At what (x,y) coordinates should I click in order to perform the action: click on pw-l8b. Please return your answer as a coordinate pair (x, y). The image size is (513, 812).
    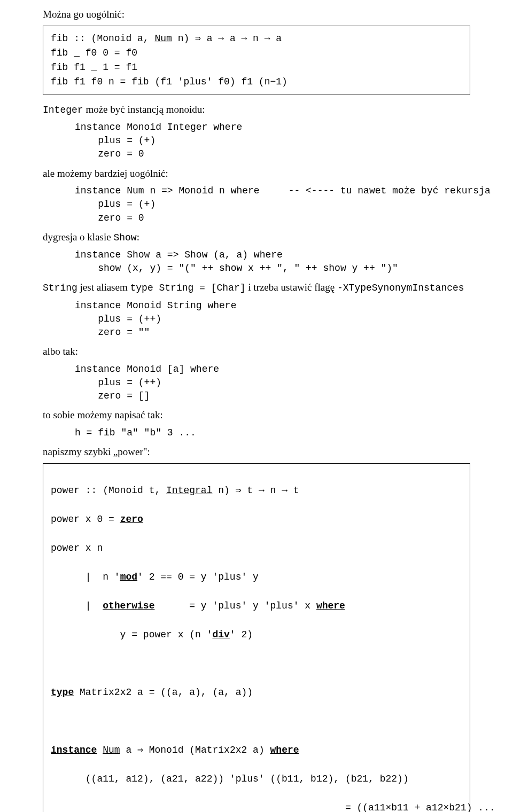
    Looking at the image, I should click on (99, 750).